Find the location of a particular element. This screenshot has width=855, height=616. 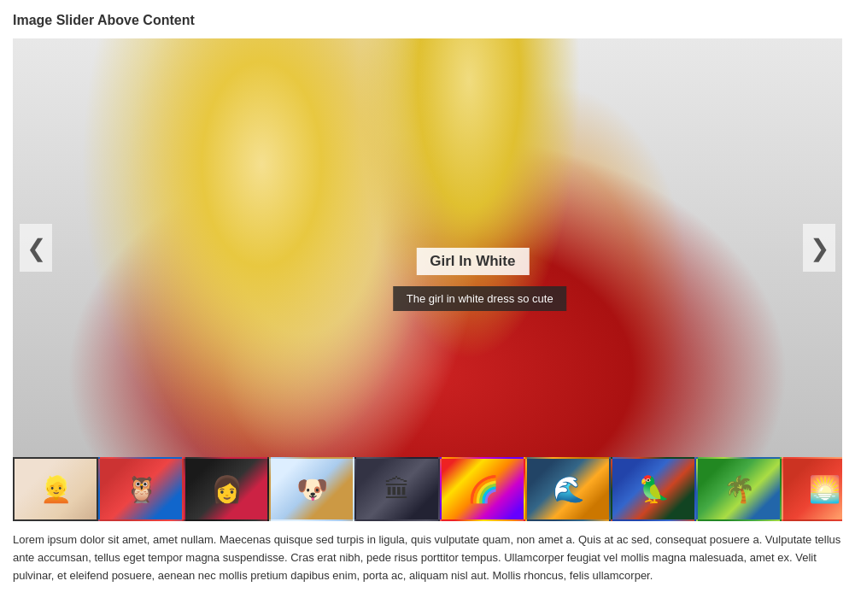

page-title: Image Slider Above Content is located at coordinates (427, 21).